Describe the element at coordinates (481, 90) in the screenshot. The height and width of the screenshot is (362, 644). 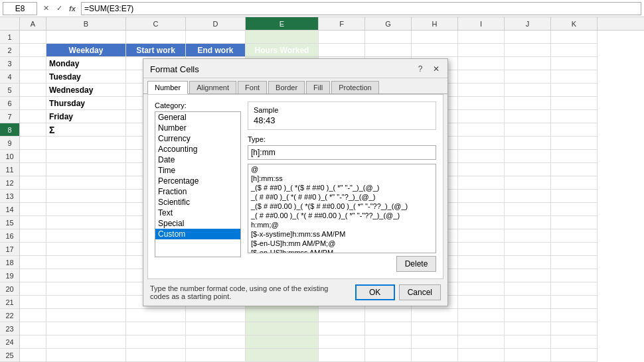
I see `cell-i5` at that location.